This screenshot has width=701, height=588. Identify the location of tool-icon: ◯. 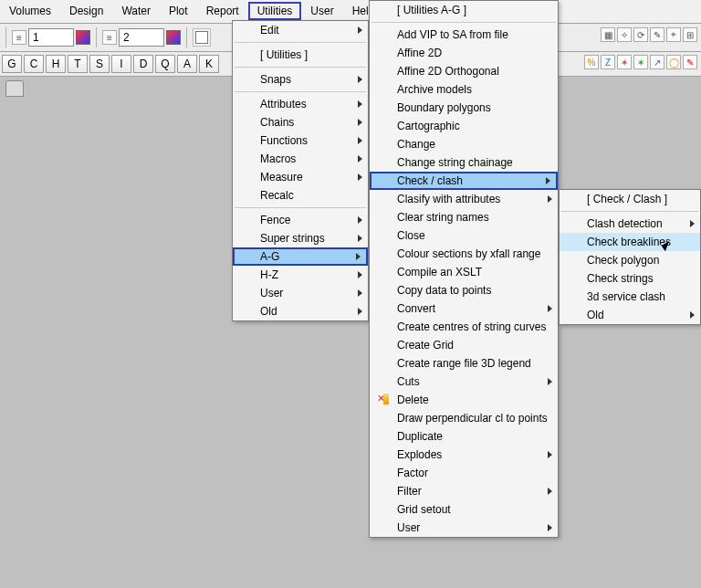
(674, 62).